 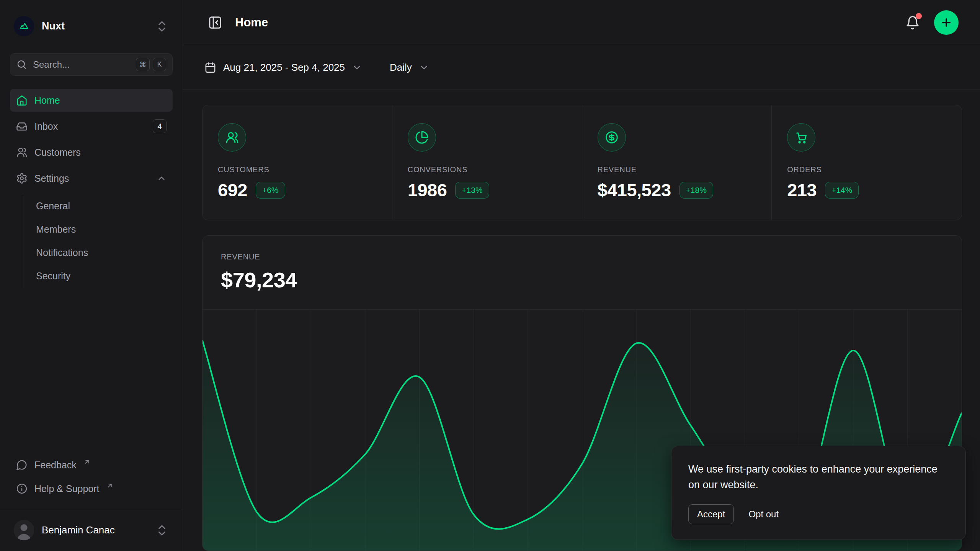 I want to click on granularity-select: Daily, so click(x=410, y=67).